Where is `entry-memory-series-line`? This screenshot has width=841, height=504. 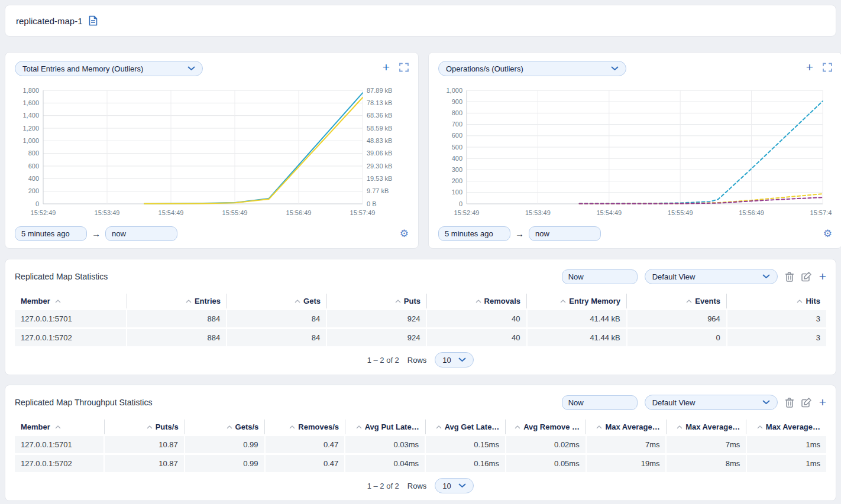
entry-memory-series-line is located at coordinates (253, 150).